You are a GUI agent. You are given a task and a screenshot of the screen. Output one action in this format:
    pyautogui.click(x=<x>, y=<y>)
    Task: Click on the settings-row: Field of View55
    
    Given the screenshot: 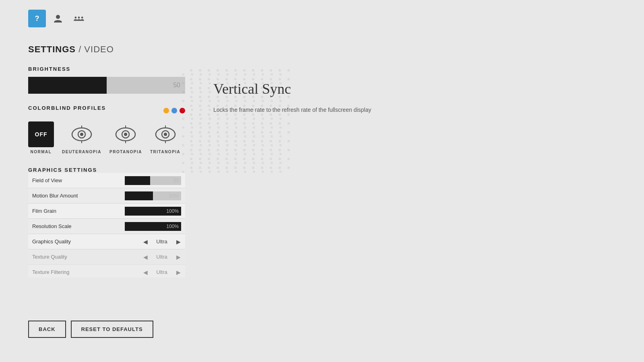 What is the action you would take?
    pyautogui.click(x=107, y=181)
    